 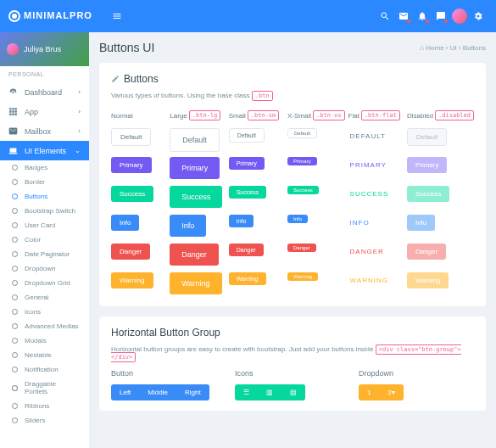 What do you see at coordinates (44, 210) in the screenshot?
I see `sub-bootstrap-switch: Bootstrap Switch` at bounding box center [44, 210].